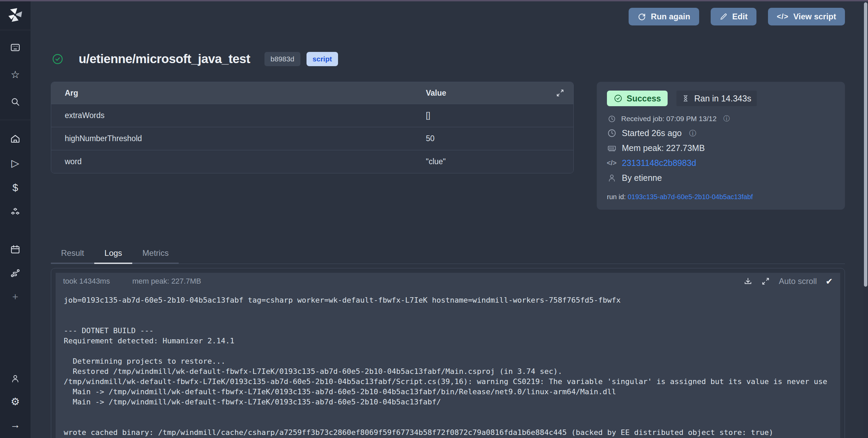  I want to click on tab-metrics: Metrics, so click(155, 254).